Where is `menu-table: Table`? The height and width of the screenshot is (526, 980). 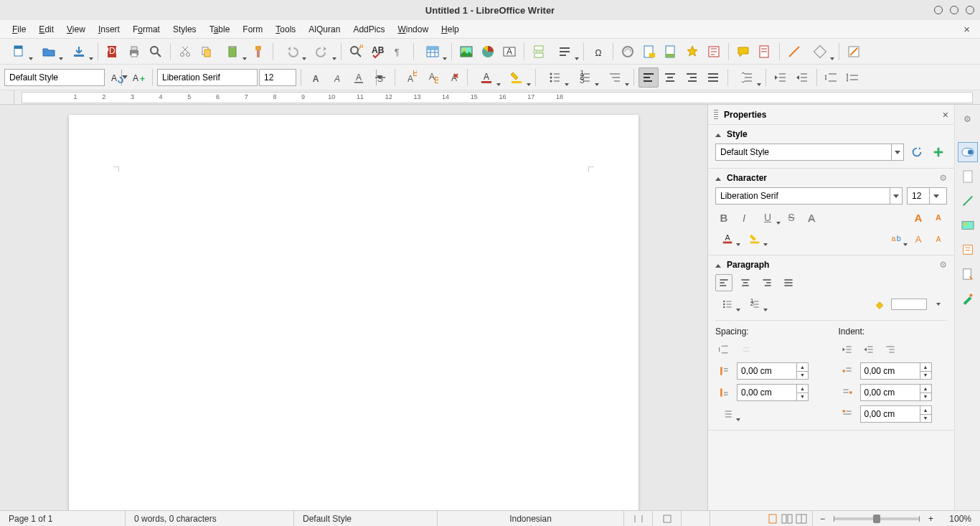
menu-table: Table is located at coordinates (220, 29).